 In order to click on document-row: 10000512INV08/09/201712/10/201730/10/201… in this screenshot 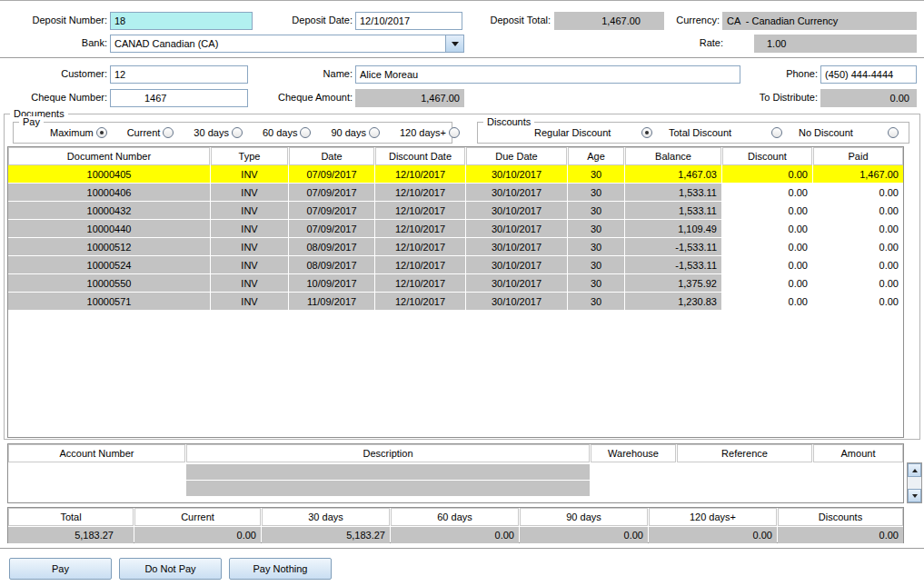, I will do `click(456, 247)`.